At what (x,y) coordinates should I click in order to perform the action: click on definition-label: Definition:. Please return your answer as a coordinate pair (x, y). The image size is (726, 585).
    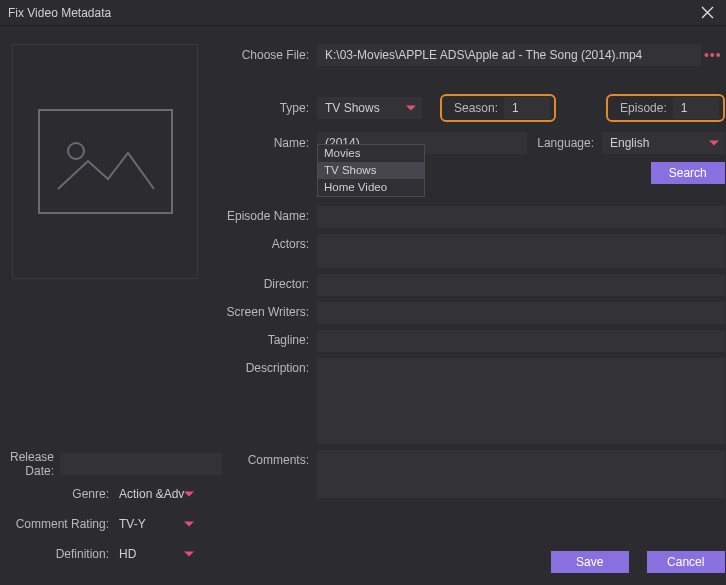
    Looking at the image, I should click on (62, 554).